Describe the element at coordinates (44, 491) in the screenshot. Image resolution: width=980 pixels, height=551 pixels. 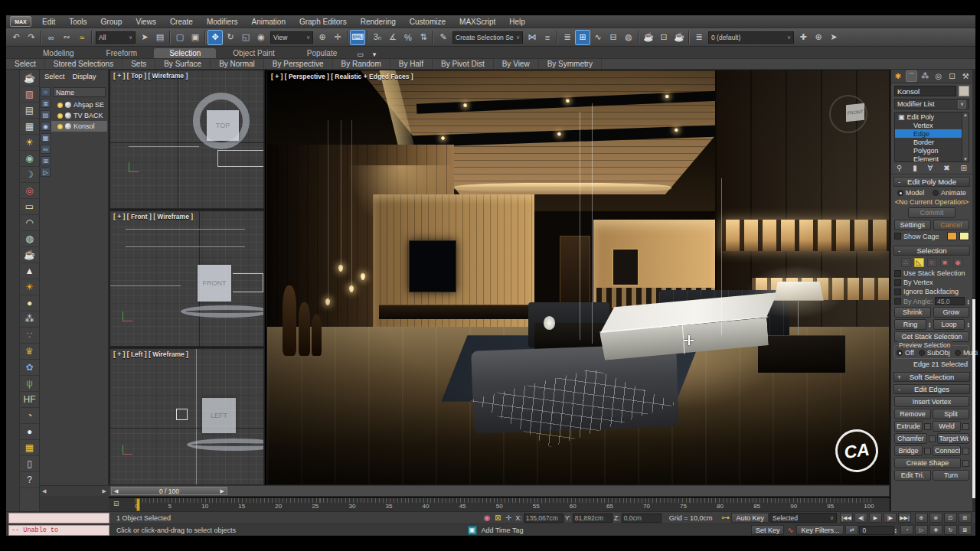
I see `scroll-left-icon: ◀` at that location.